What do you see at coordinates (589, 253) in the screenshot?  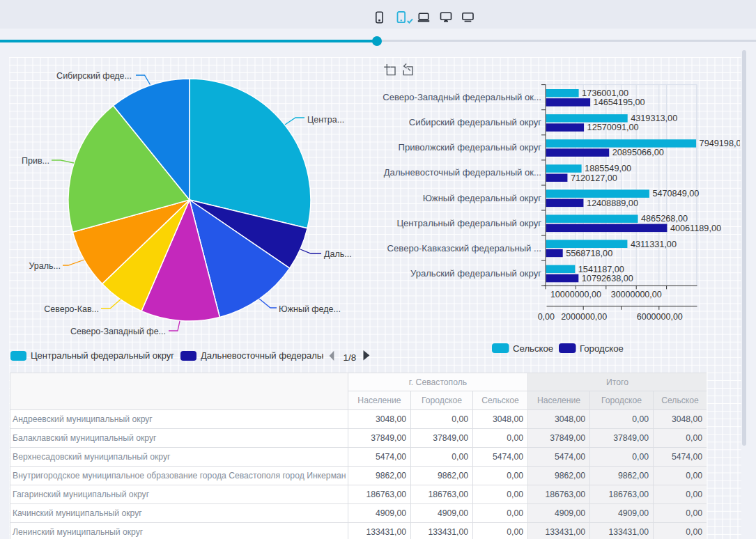 I see `svg-text: 5568718,00` at bounding box center [589, 253].